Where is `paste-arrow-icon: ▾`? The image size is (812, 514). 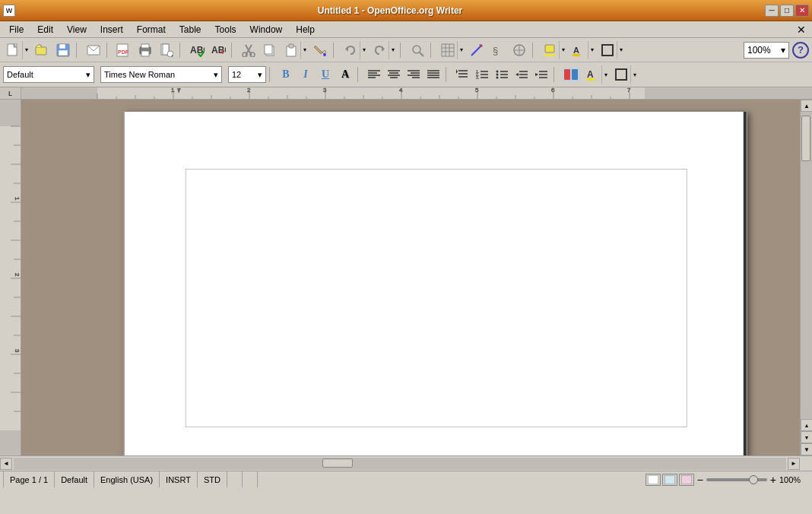 paste-arrow-icon: ▾ is located at coordinates (304, 50).